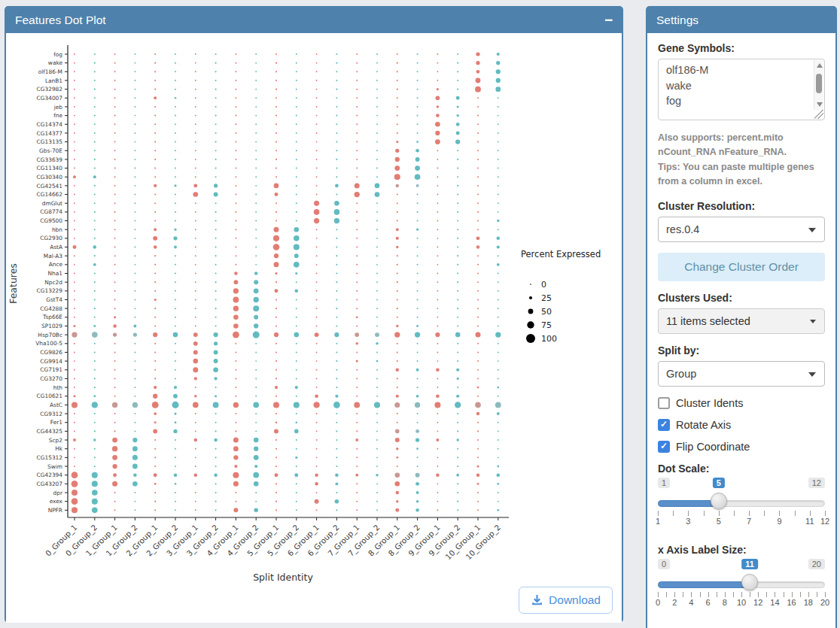 Image resolution: width=840 pixels, height=628 pixels. I want to click on cluster-resolution-select: res.0.4, so click(741, 229).